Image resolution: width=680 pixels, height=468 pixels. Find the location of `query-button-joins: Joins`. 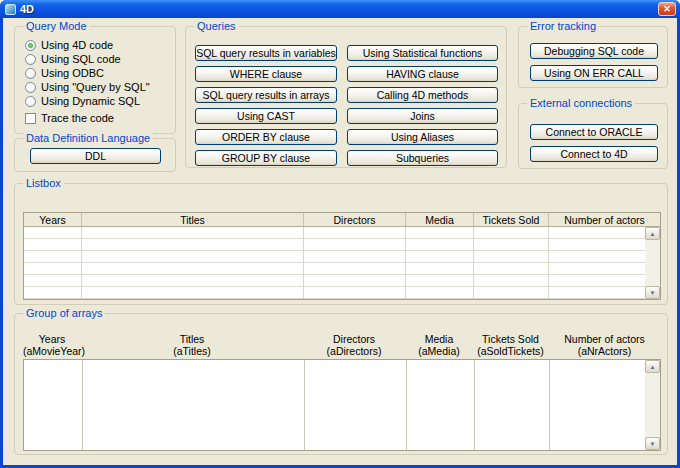

query-button-joins: Joins is located at coordinates (422, 116).